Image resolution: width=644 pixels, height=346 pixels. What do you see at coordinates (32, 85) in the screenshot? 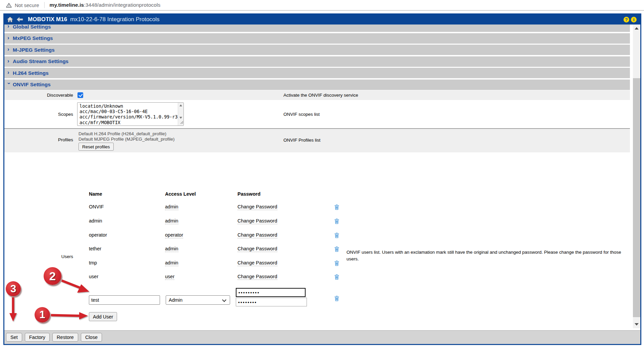
I see `section-label: ONVIF Settings` at bounding box center [32, 85].